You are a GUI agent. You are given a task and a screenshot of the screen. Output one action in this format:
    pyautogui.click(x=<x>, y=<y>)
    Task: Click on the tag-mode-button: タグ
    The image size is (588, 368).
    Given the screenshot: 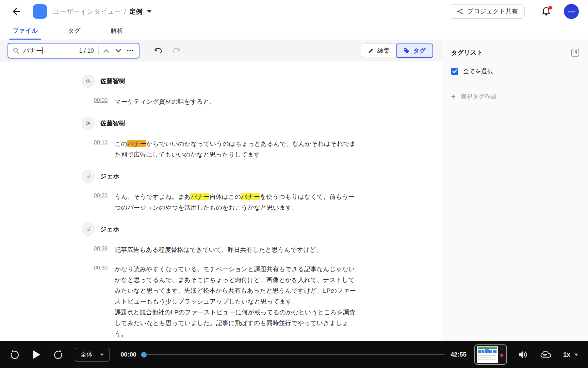 What is the action you would take?
    pyautogui.click(x=415, y=51)
    